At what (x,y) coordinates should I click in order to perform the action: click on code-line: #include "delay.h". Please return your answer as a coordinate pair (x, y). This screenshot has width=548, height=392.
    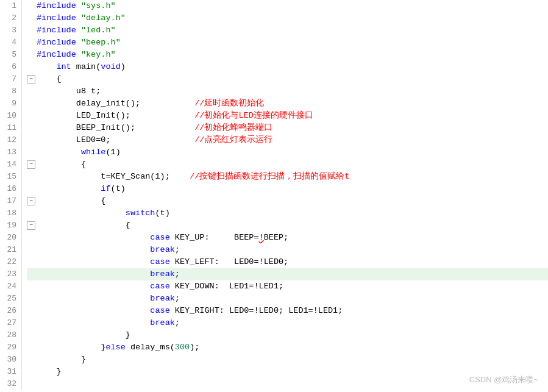
    Looking at the image, I should click on (288, 18).